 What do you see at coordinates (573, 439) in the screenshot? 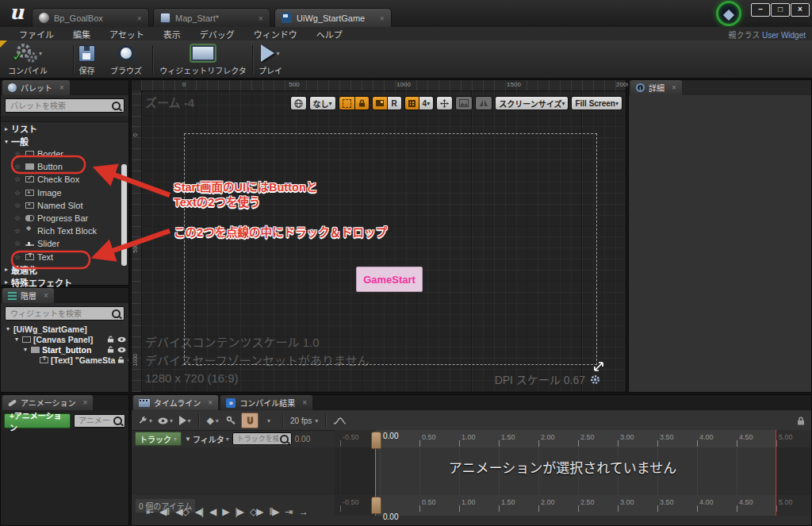
I see `timeline-ruler-top: -0.500.501.001.502.002.503.003.504.004.5…` at bounding box center [573, 439].